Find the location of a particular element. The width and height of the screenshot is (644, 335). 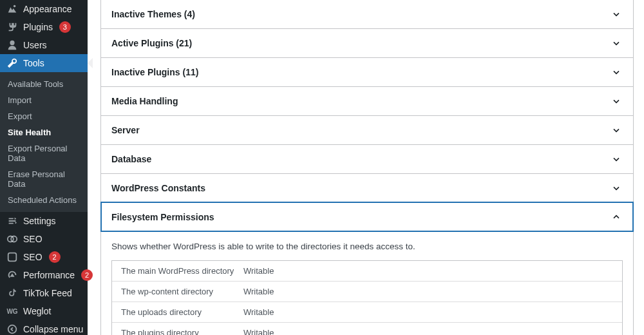

sidebar-item-label: Settings is located at coordinates (40, 221).